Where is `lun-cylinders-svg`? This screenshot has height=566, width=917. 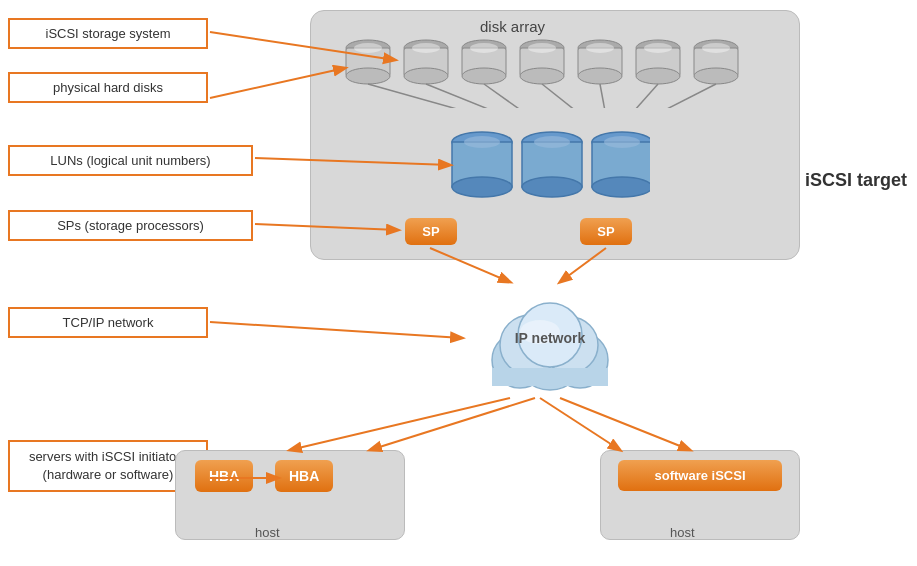
lun-cylinders-svg is located at coordinates (550, 170).